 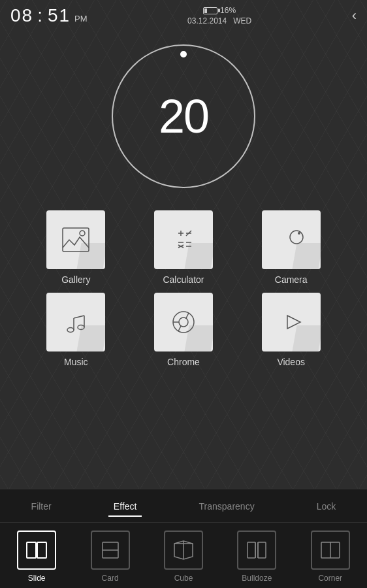 What do you see at coordinates (110, 550) in the screenshot?
I see `card-icon` at bounding box center [110, 550].